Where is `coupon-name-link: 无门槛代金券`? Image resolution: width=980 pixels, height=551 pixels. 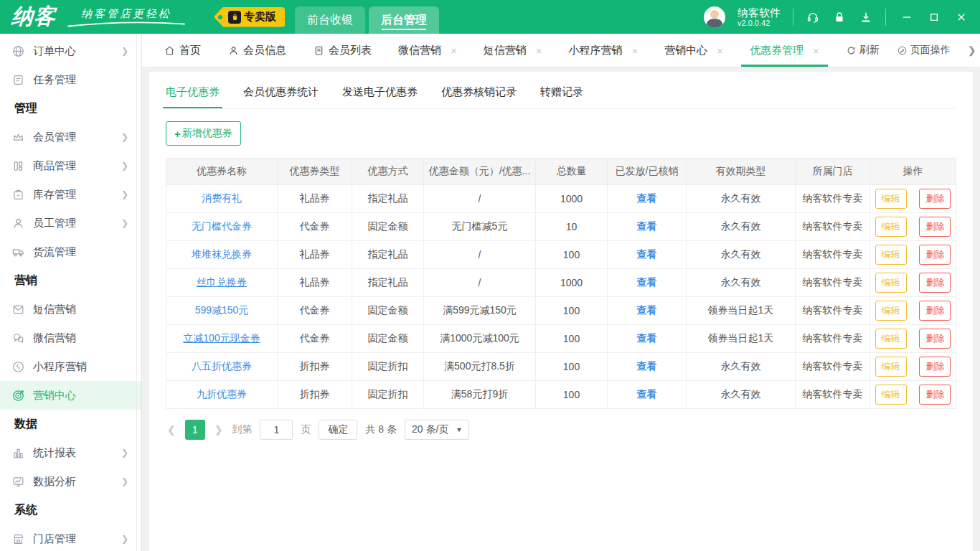
coupon-name-link: 无门槛代金券 is located at coordinates (222, 226).